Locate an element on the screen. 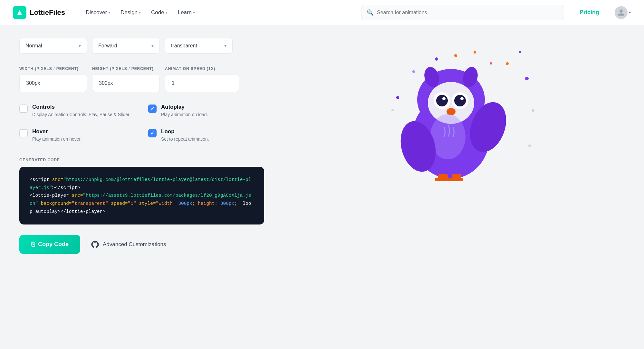  width-label: WIDTH (PIXELS / PERCENT) is located at coordinates (53, 69).